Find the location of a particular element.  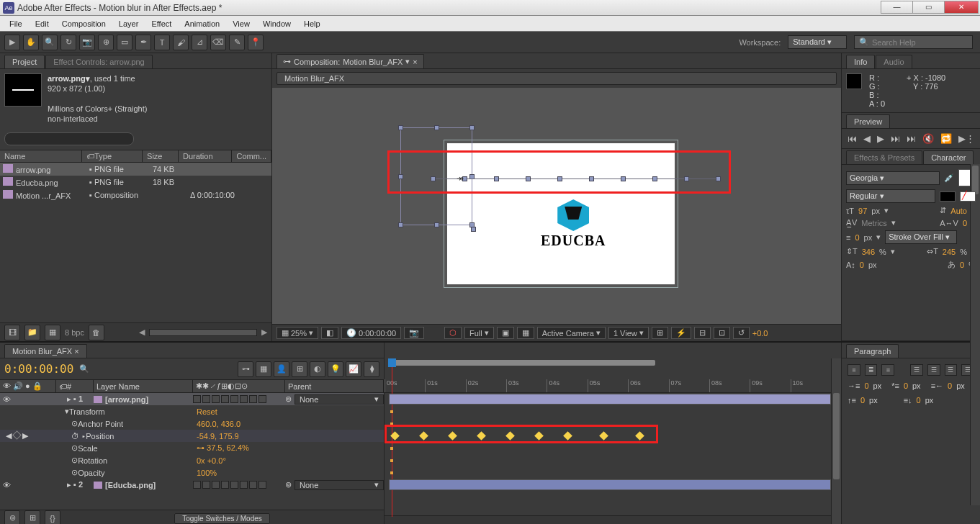

anchor-point-row: ⊙ Anchor Point460.0, 436.0 is located at coordinates (192, 423).